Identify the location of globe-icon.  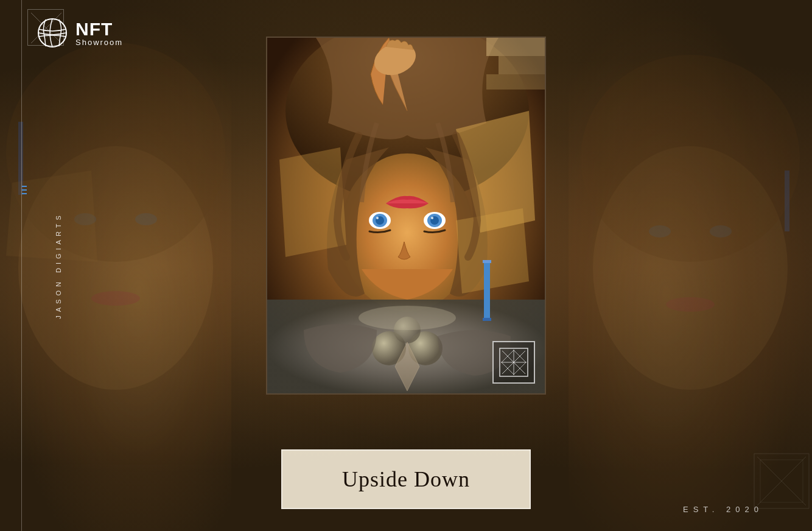
(52, 33).